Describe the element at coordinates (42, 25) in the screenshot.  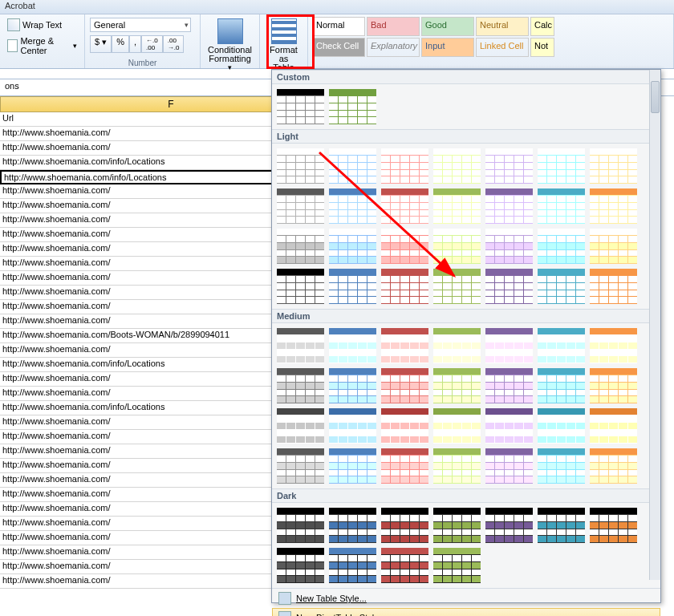
I see `wrap-text-button: Wrap Text` at that location.